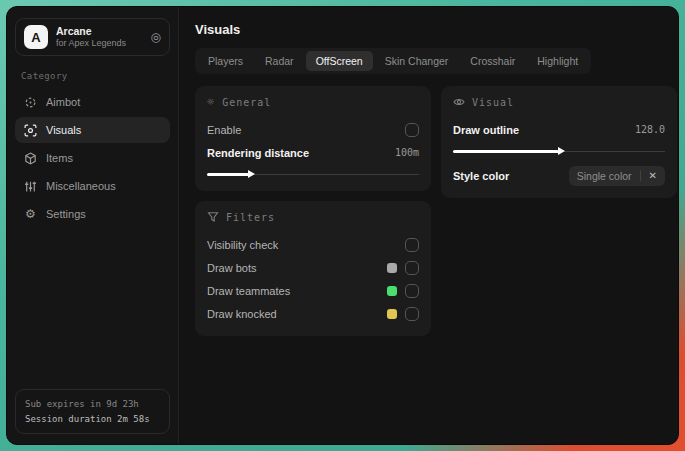 This screenshot has width=685, height=451. I want to click on eye-scan-icon, so click(30, 130).